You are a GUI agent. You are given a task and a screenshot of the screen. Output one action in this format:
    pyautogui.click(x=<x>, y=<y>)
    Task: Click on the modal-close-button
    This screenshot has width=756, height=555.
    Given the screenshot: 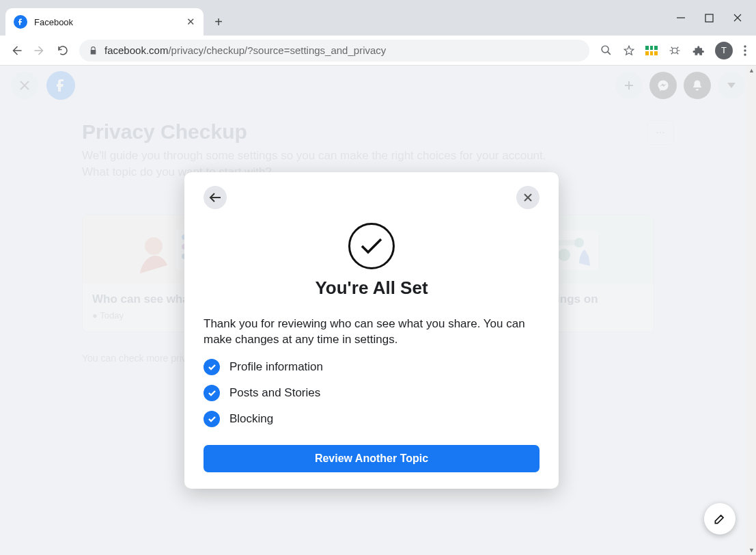 What is the action you would take?
    pyautogui.click(x=528, y=198)
    